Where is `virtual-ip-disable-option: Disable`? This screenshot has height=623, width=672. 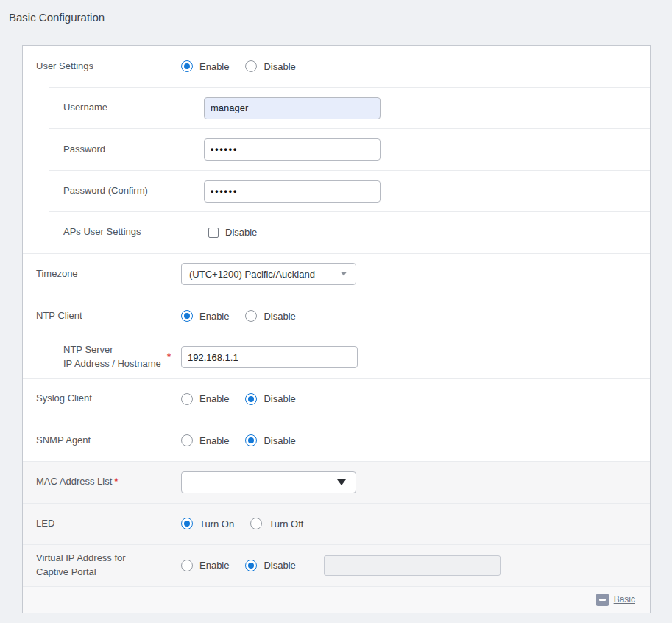
virtual-ip-disable-option: Disable is located at coordinates (270, 566).